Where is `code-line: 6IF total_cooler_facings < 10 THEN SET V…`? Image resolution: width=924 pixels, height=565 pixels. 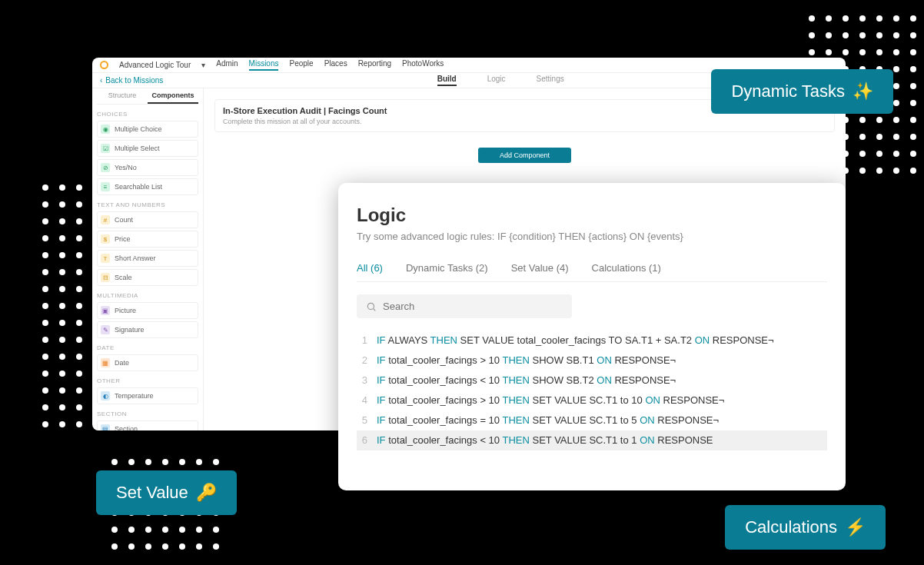
code-line: 6IF total_cooler_facings < 10 THEN SET V… is located at coordinates (592, 440).